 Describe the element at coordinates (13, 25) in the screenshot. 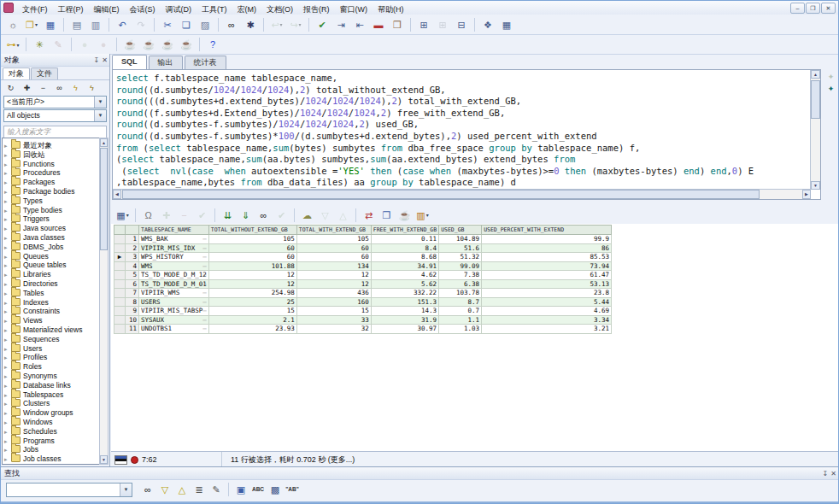

I see `new-document-icon: ☼` at that location.